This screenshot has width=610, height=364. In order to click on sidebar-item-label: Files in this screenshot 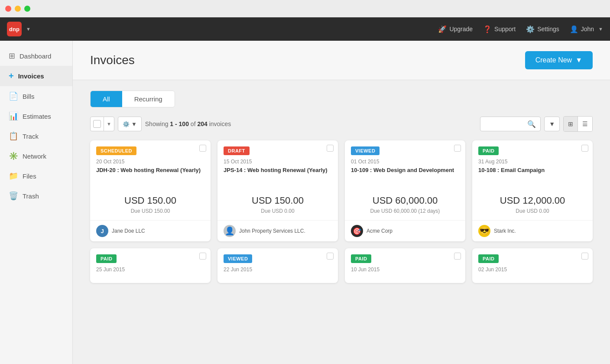, I will do `click(29, 176)`.